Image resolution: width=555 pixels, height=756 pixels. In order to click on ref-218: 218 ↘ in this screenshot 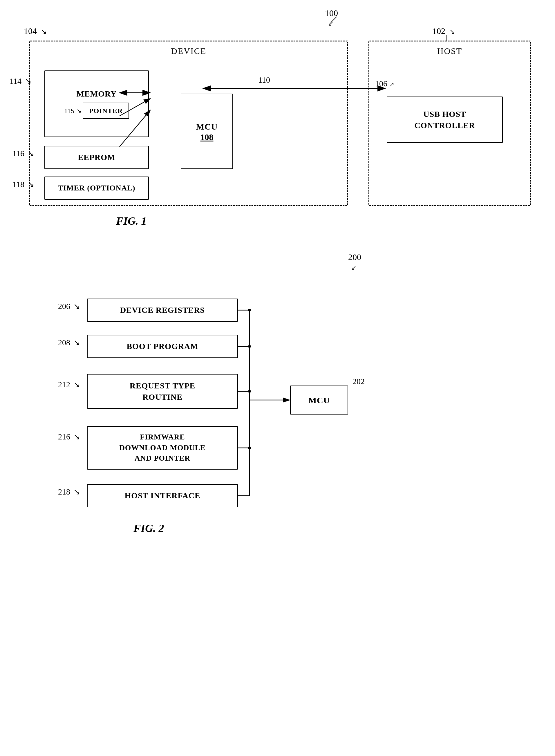, I will do `click(69, 492)`.